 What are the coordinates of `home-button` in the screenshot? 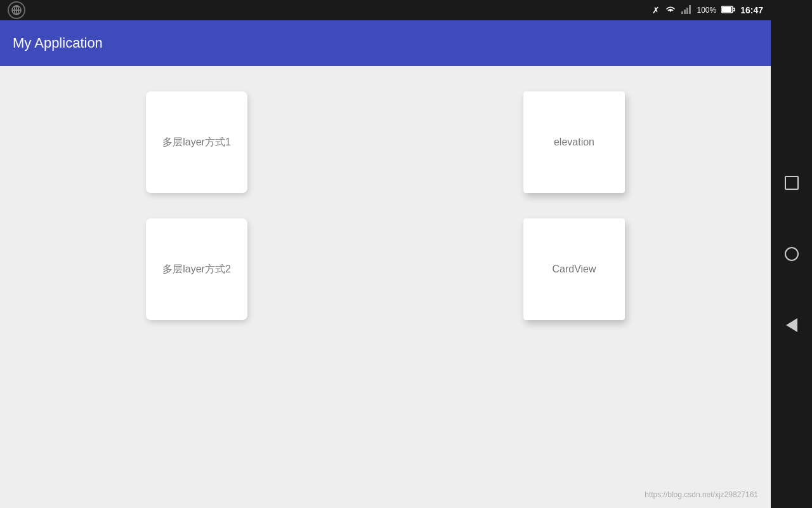 It's located at (792, 254).